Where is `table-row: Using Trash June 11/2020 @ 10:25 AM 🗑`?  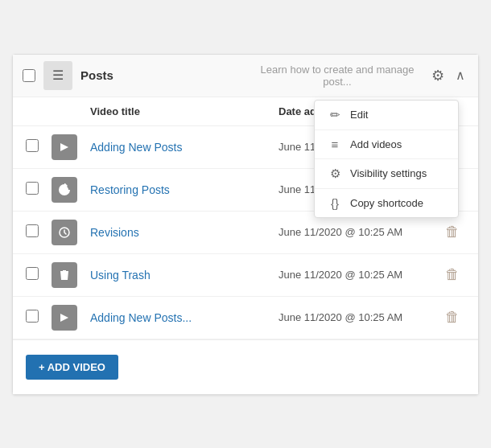
table-row: Using Trash June 11/2020 @ 10:25 AM 🗑 is located at coordinates (246, 275).